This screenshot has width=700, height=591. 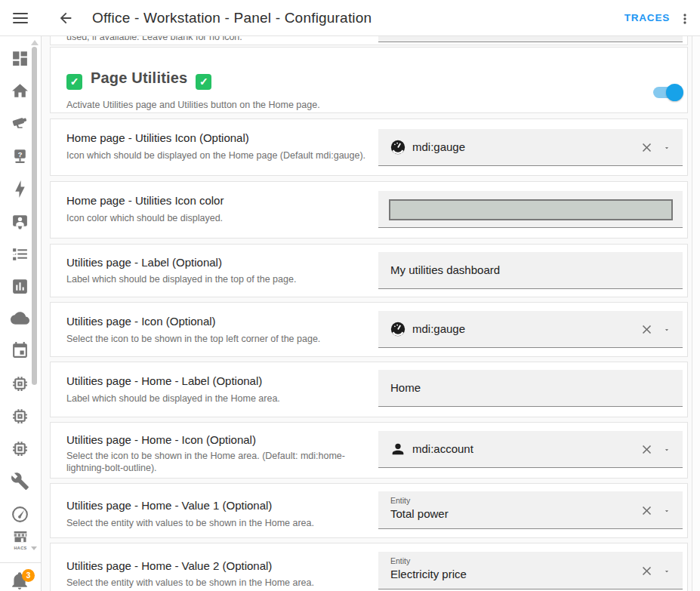 I want to click on back-arrow-icon, so click(x=66, y=18).